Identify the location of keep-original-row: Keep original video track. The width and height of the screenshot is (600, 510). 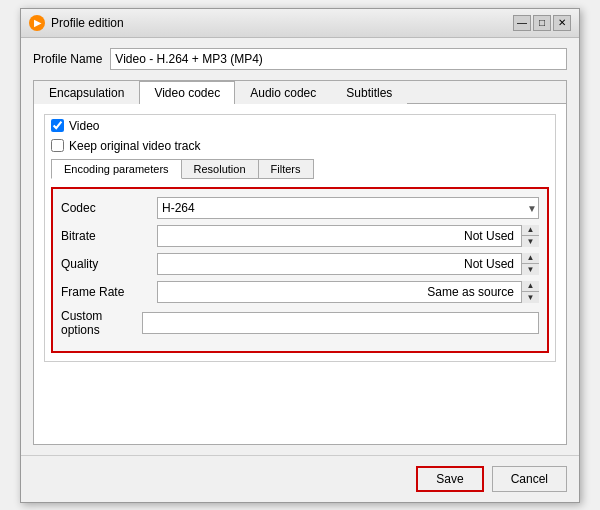
(300, 146).